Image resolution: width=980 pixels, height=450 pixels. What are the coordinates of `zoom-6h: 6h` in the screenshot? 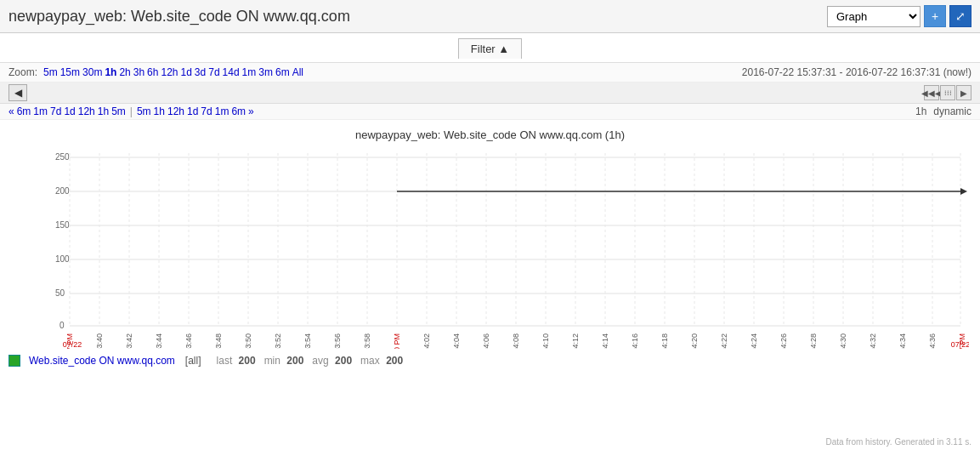 It's located at (153, 72).